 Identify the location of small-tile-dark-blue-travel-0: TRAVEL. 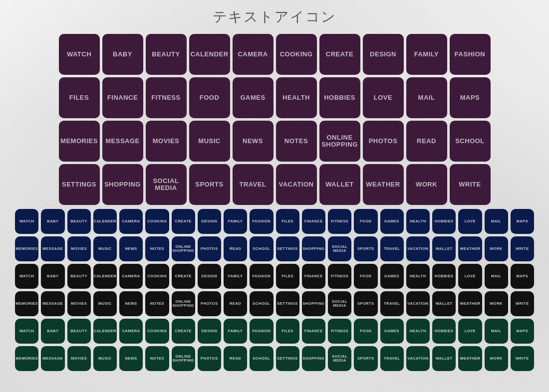
(392, 249).